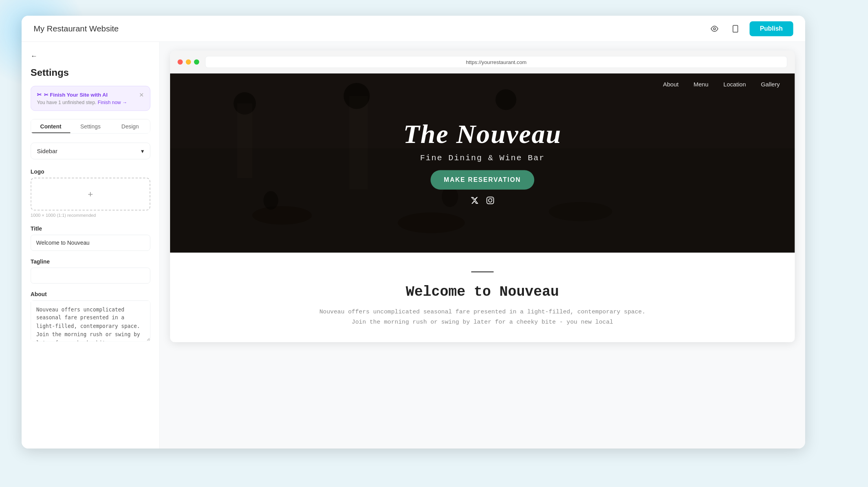 Image resolution: width=868 pixels, height=487 pixels. Describe the element at coordinates (490, 202) in the screenshot. I see `instagram-icon` at that location.